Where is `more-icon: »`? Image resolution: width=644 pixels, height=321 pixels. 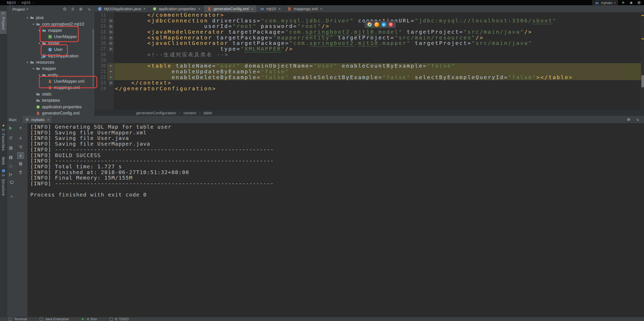
more-icon: » is located at coordinates (12, 196).